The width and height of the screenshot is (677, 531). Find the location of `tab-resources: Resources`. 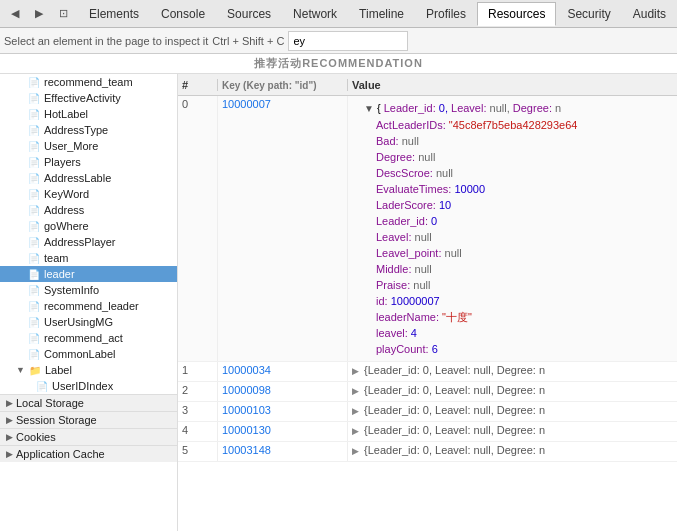

tab-resources: Resources is located at coordinates (516, 14).